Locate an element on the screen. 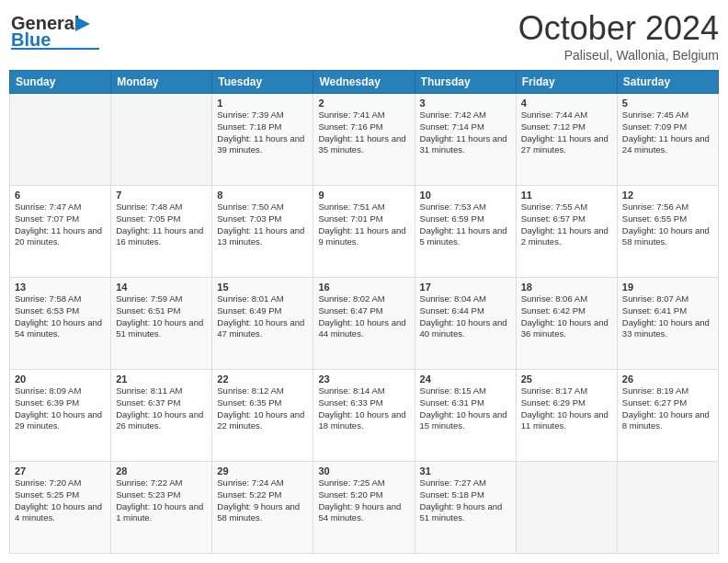  day-number: 30 is located at coordinates (364, 471).